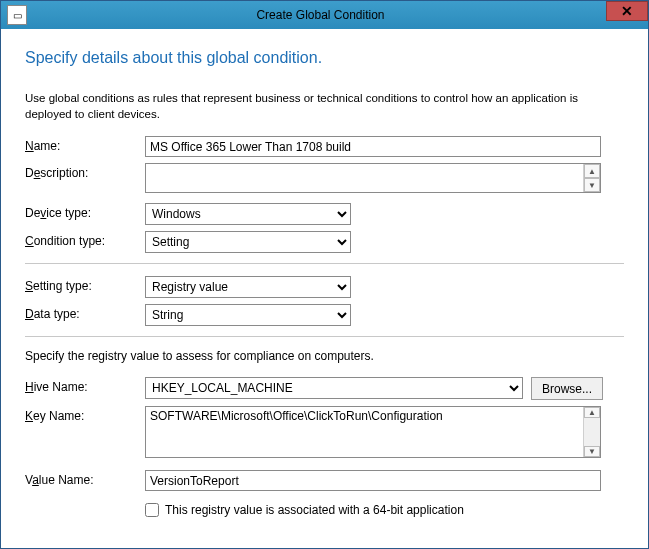  What do you see at coordinates (373, 178) in the screenshot?
I see `description-field-wrap: ▲ ▼` at bounding box center [373, 178].